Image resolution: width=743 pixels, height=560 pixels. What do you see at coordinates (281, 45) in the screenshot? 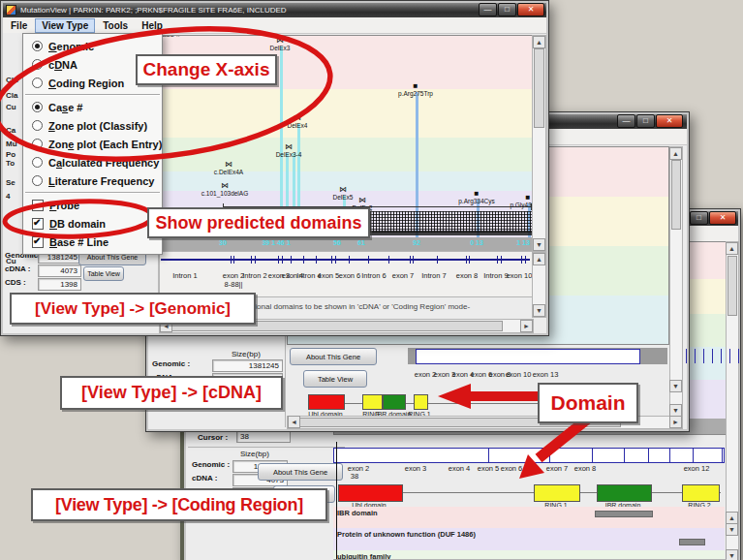
I see `mutation-label: ⋈ DelEx3` at bounding box center [281, 45].